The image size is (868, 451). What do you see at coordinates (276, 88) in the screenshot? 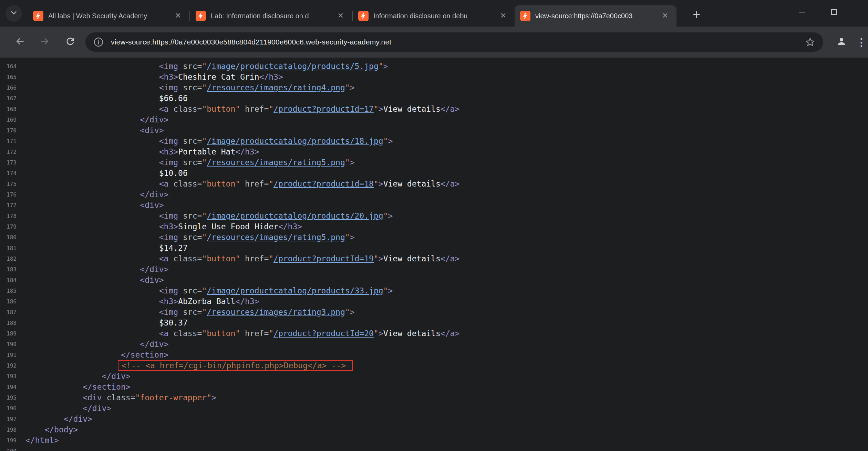
I see `source-link: /resources/images/rating4.png` at bounding box center [276, 88].